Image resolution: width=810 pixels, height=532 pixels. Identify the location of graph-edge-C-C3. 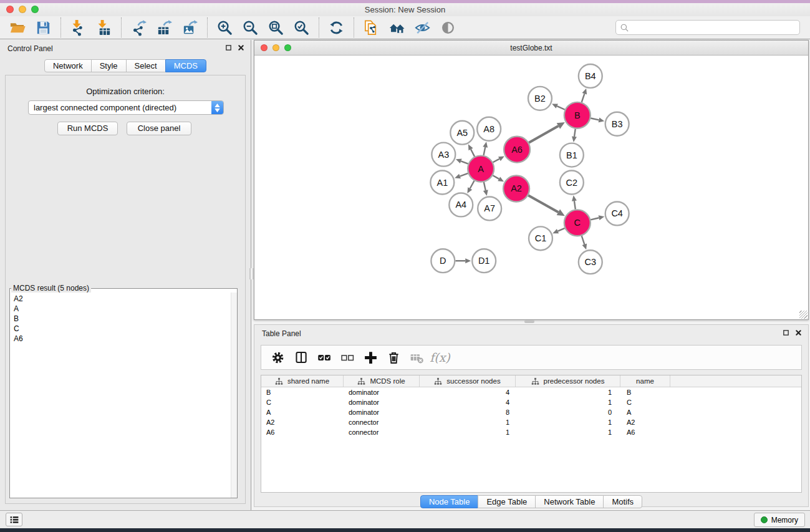
(584, 243).